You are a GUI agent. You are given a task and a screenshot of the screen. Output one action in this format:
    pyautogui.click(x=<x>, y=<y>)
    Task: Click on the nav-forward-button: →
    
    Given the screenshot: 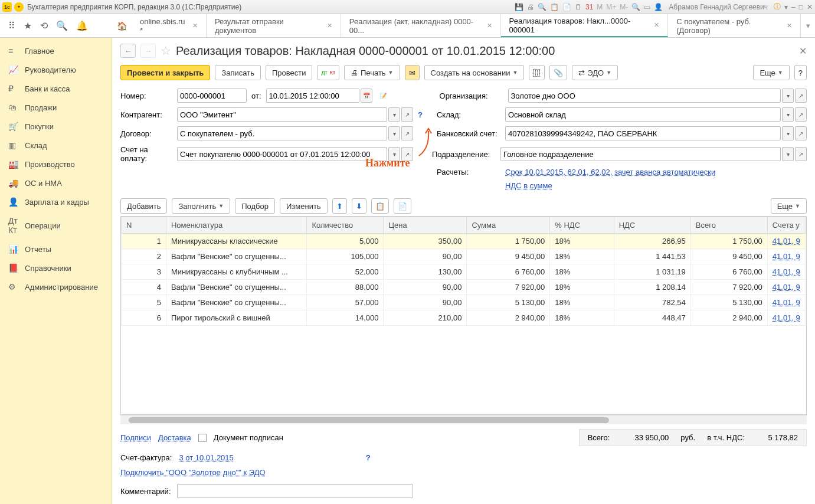 What is the action you would take?
    pyautogui.click(x=148, y=51)
    